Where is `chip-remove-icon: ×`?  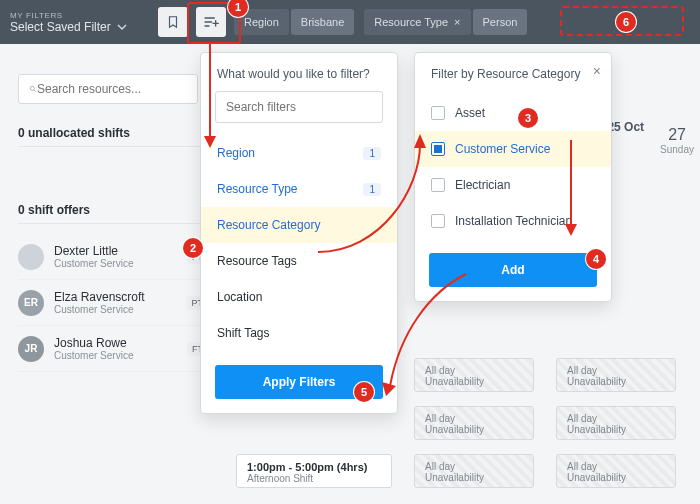 chip-remove-icon: × is located at coordinates (457, 22).